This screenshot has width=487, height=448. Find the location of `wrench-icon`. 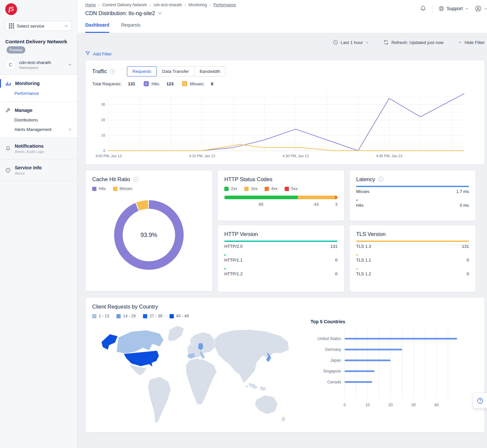

wrench-icon is located at coordinates (8, 110).